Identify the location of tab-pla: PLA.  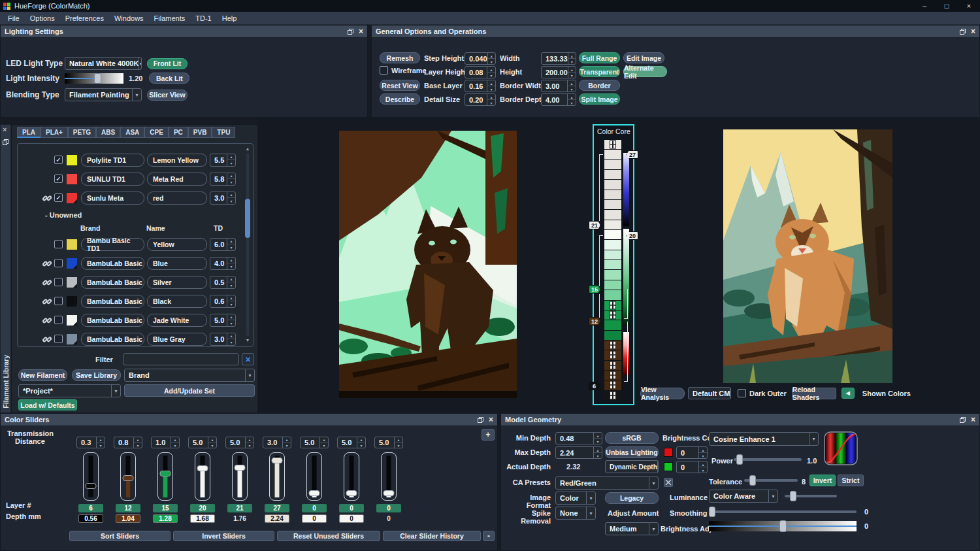
(29, 132).